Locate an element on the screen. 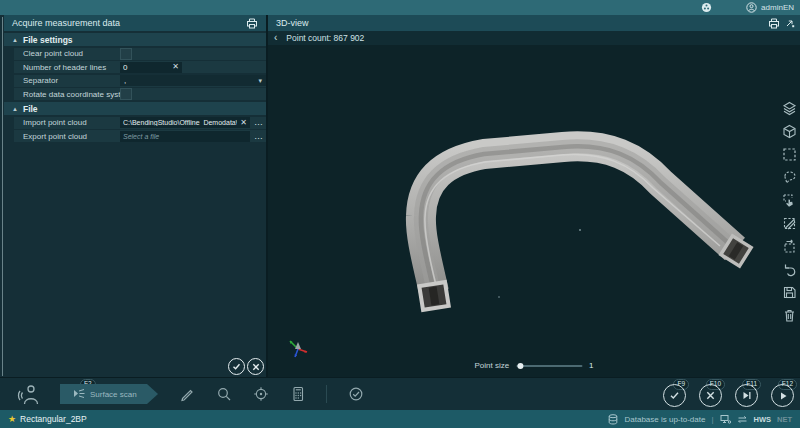 The height and width of the screenshot is (428, 800). surface-scan-label: Surface scan is located at coordinates (114, 394).